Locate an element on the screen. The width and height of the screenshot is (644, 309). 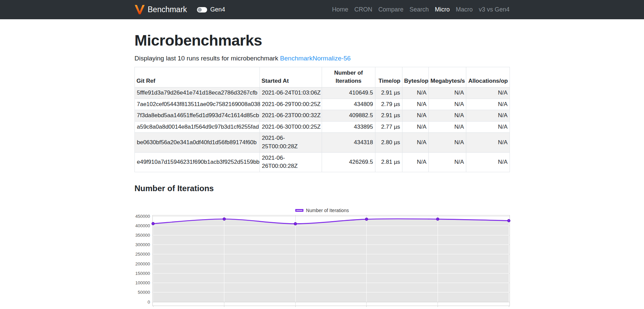
svg-text: 0 is located at coordinates (149, 302).